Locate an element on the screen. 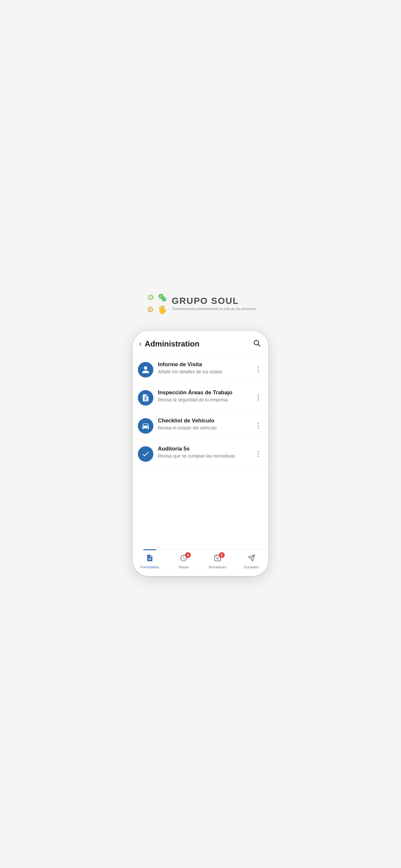 This screenshot has width=401, height=868. phone-frame: ‹ Administration Informe de Visita Añade… is located at coordinates (201, 454).